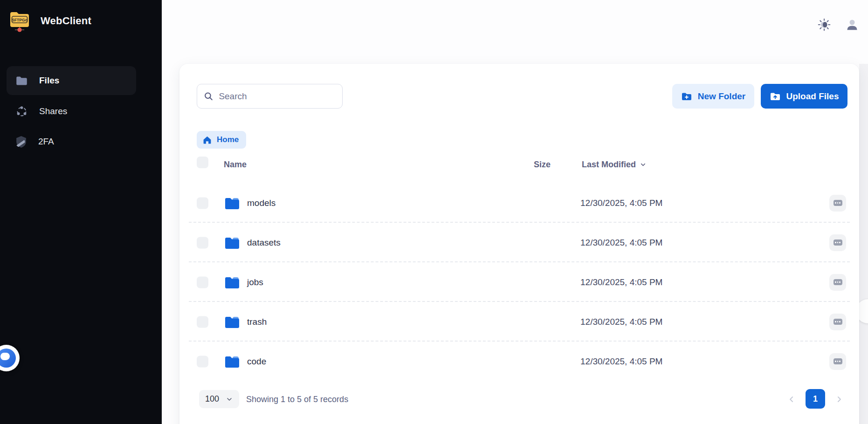  What do you see at coordinates (519, 321) in the screenshot?
I see `table-row: trash 12/30/2025, 4:05 PM` at bounding box center [519, 321].